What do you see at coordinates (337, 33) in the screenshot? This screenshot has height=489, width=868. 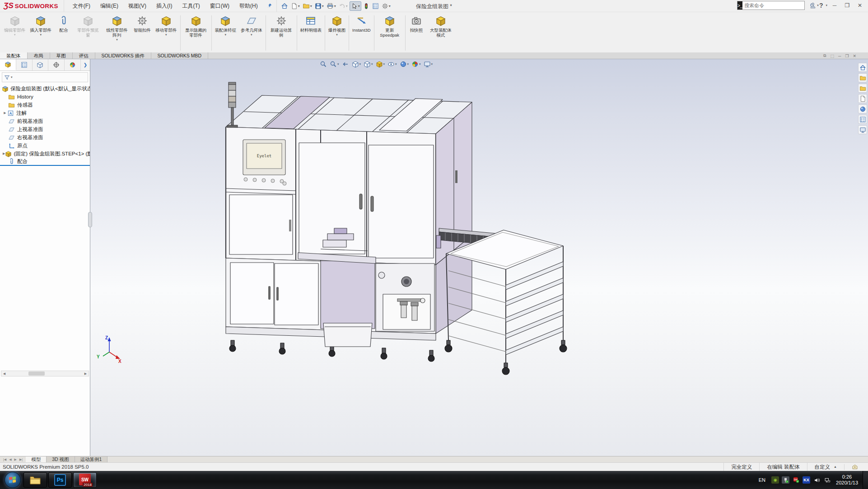 I see `ribbon-exploded-view: 爆炸视图▾` at bounding box center [337, 33].